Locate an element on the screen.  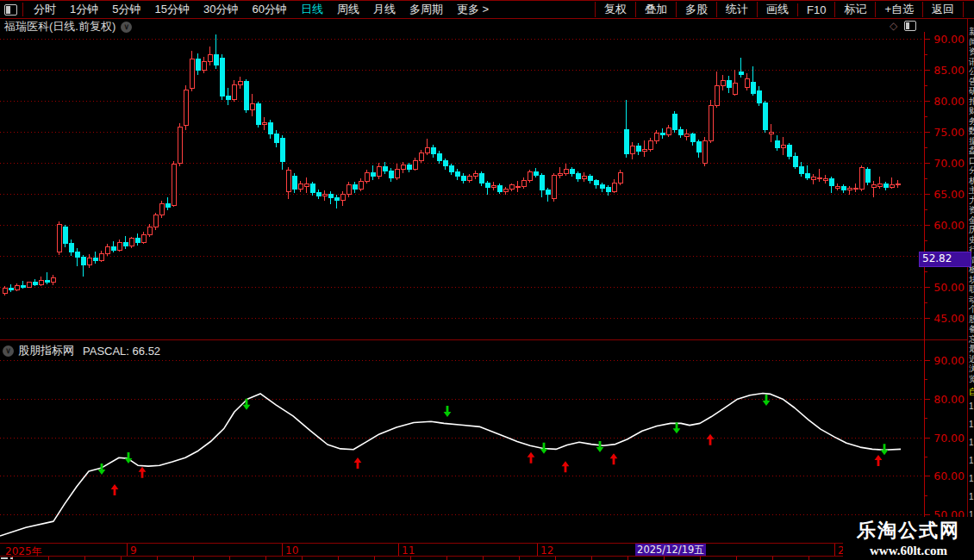
month-label: 9 is located at coordinates (134, 551).